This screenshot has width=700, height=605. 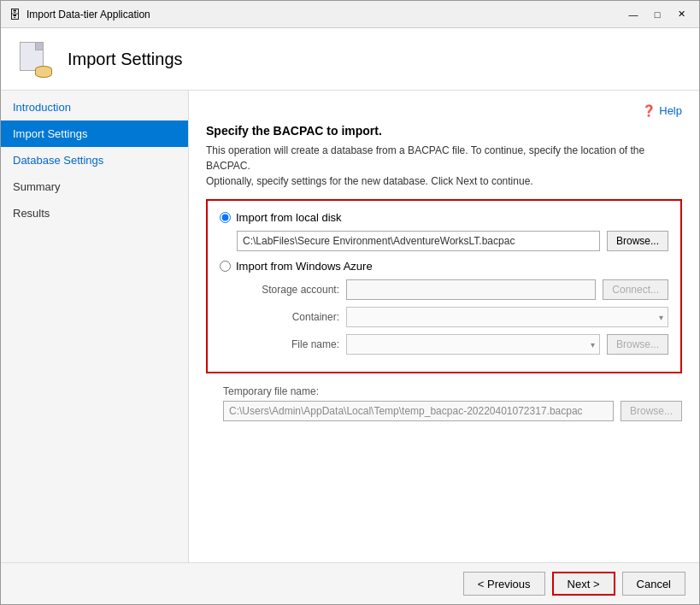 I want to click on next-button: Next >, so click(x=584, y=584).